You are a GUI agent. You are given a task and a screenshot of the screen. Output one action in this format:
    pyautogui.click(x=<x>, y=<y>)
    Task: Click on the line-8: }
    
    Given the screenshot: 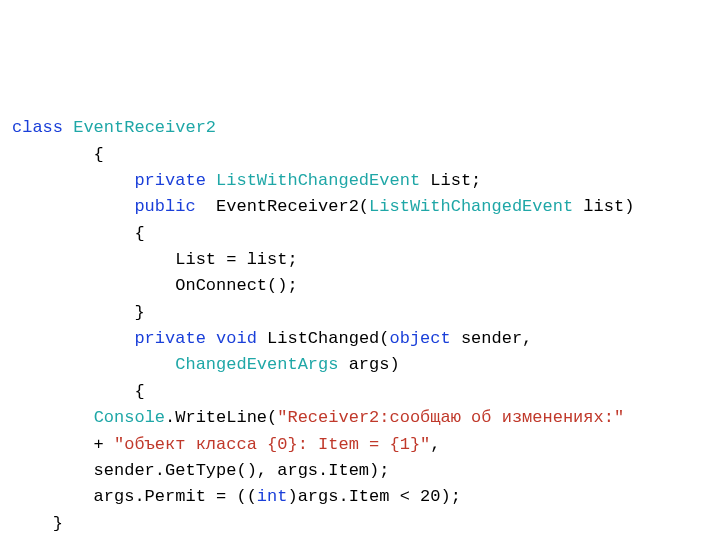 What is the action you would take?
    pyautogui.click(x=78, y=312)
    